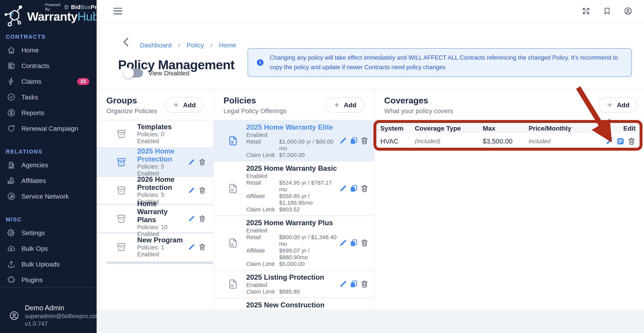 This screenshot has width=644, height=333. I want to click on policy-name: 2025 Home Warranty Basic, so click(292, 168).